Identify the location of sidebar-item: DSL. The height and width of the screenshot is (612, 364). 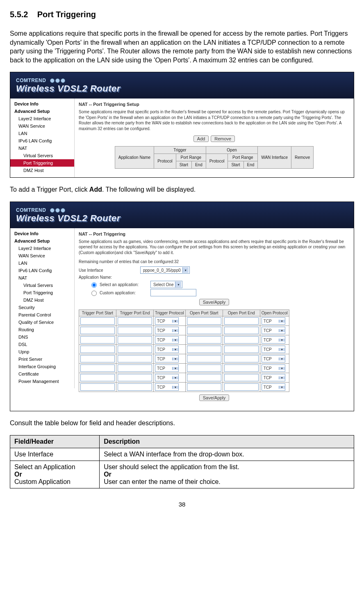
(42, 344).